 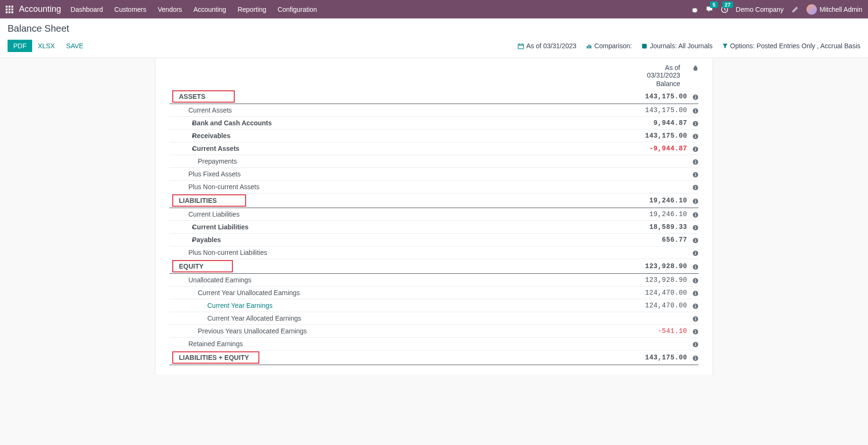 I want to click on row-value: 143,175.00, so click(x=659, y=358).